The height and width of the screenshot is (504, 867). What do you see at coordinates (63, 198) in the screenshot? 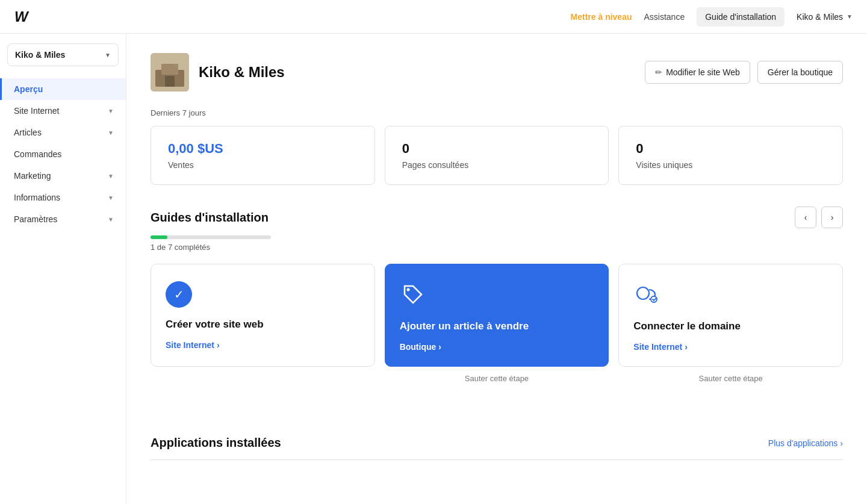
I see `sidebar-item-informations: Informations ▼` at bounding box center [63, 198].